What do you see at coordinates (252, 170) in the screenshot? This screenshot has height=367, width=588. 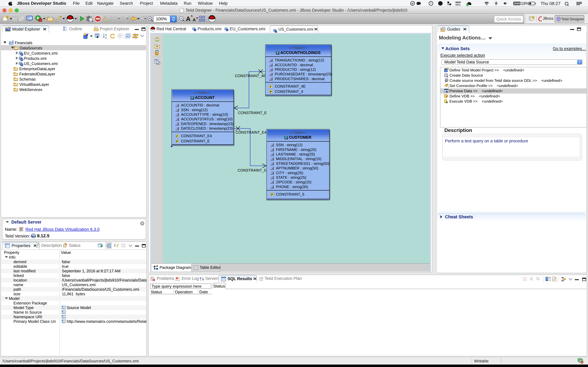 I see `svg-text: CONSTRAINT_5` at bounding box center [252, 170].